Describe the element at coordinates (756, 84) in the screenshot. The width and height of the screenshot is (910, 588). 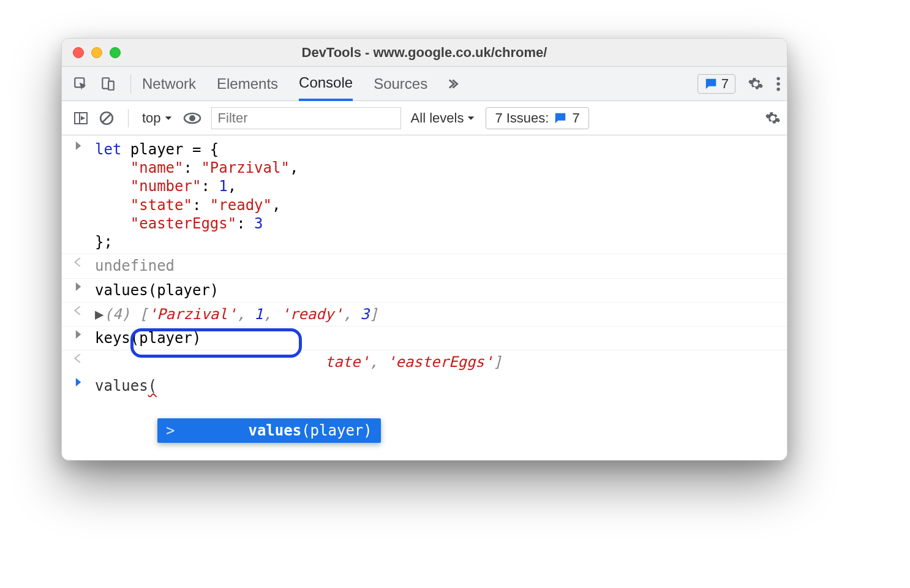
I see `settings-icon` at that location.